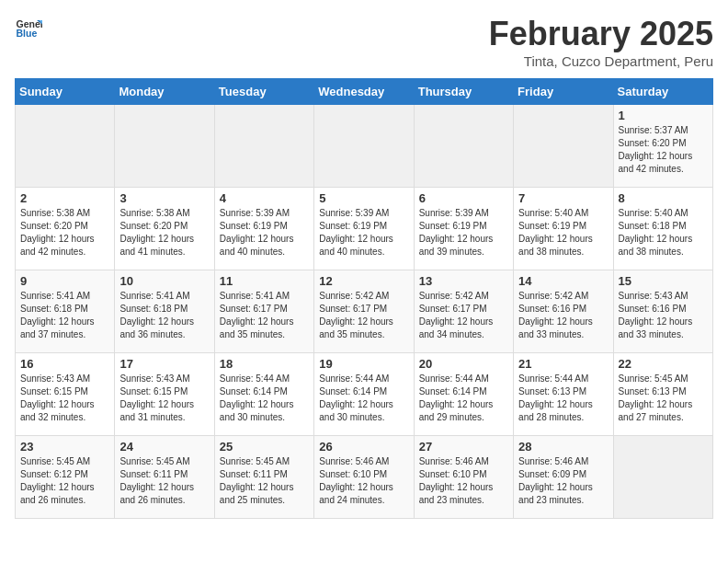  I want to click on day-number: 8, so click(664, 199).